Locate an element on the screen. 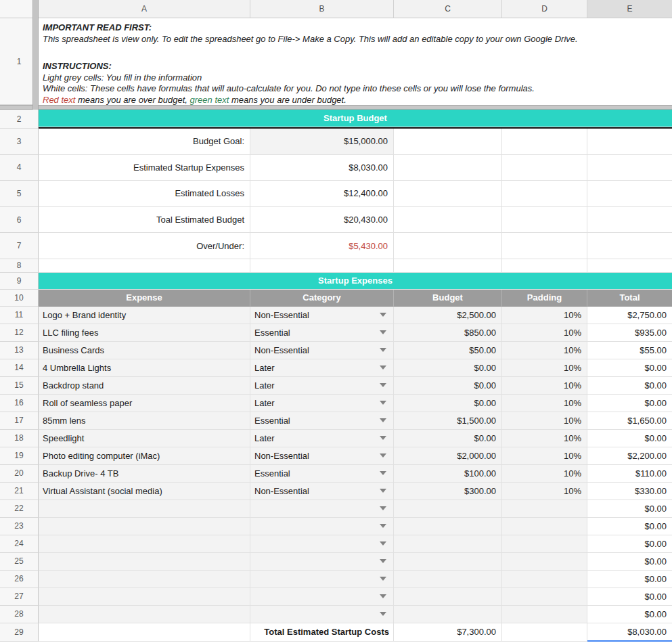  expense-name-cell: Virtual Assistant (social media) is located at coordinates (145, 491).